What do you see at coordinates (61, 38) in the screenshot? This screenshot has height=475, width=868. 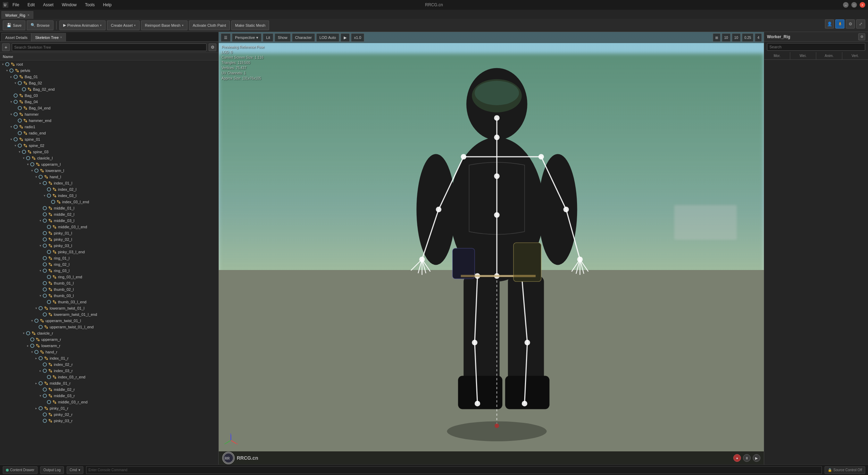 I see `skeleton-tab-close-icon: ×` at bounding box center [61, 38].